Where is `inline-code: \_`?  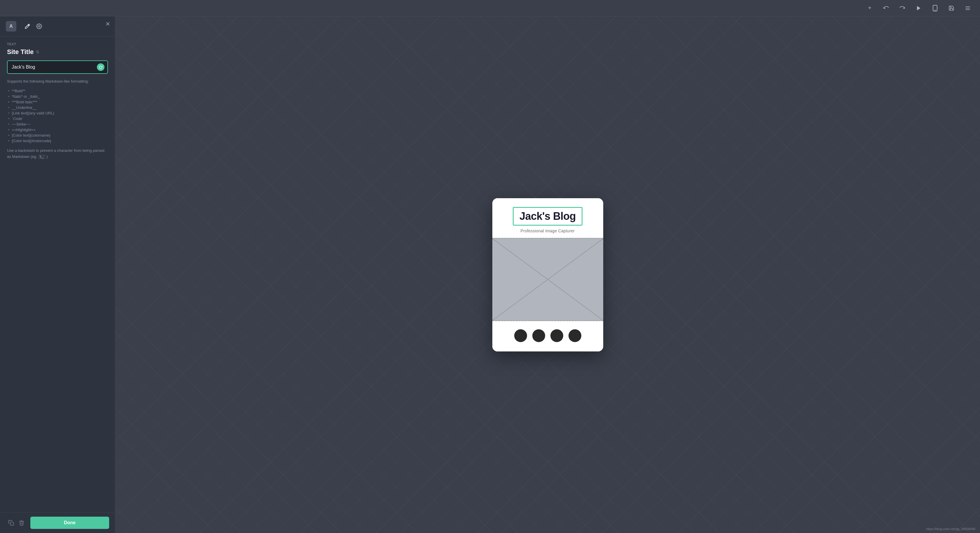 inline-code: \_ is located at coordinates (42, 157).